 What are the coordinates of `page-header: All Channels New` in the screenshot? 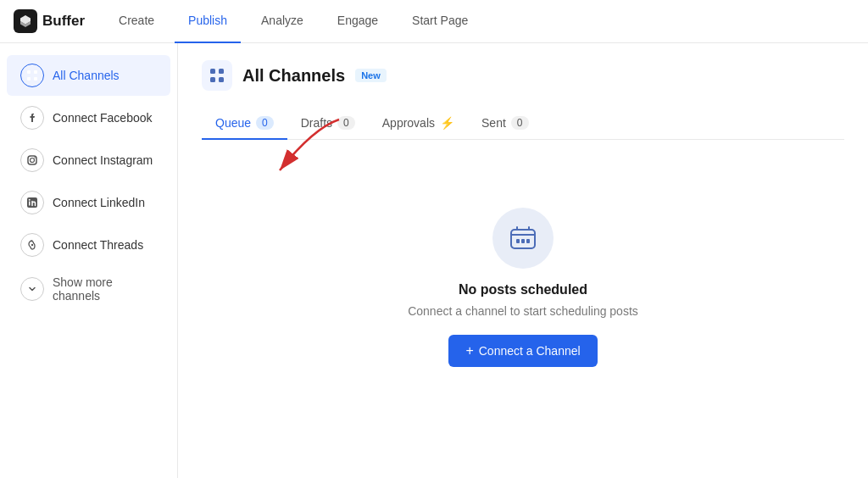 It's located at (523, 75).